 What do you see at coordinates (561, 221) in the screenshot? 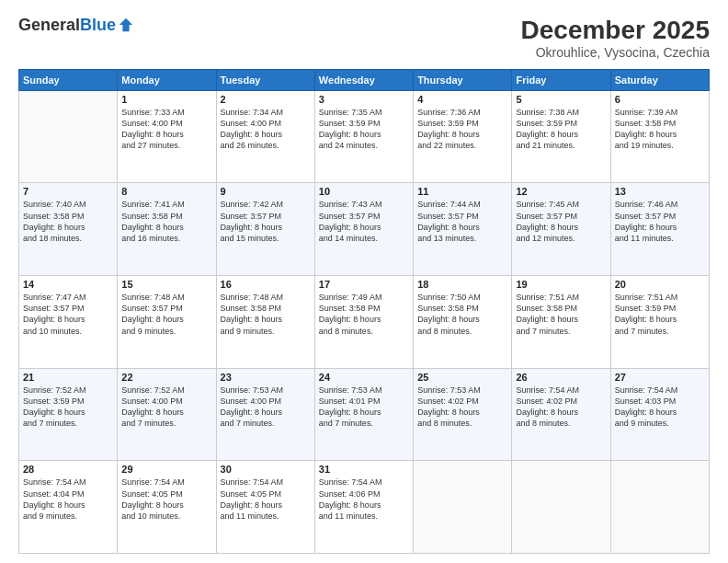
I see `day-info: Sunrise: 7:45 AMSunset: 3:57 PMDaylight:…` at bounding box center [561, 221].